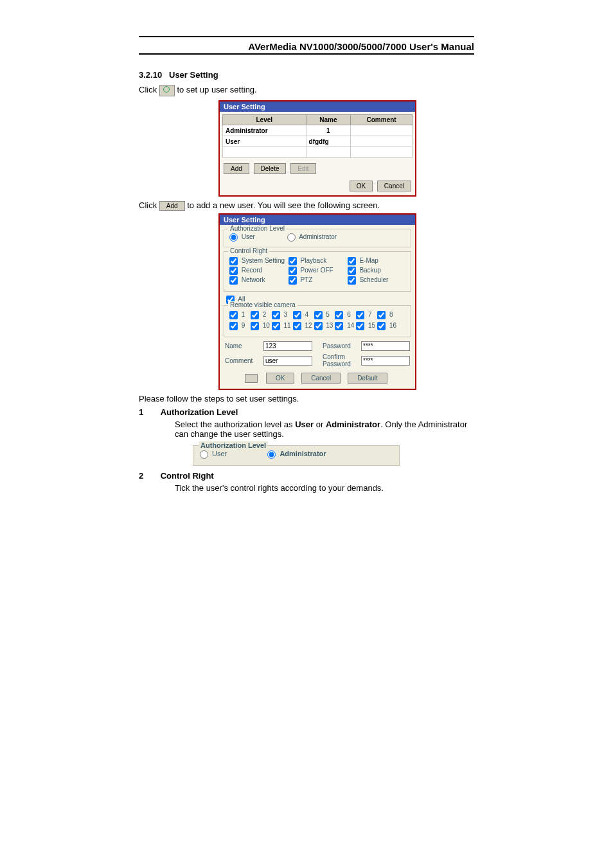  Describe the element at coordinates (317, 321) in the screenshot. I see `remote-visible-camera-group: Remote visible camera 1 2 3 4 5 6 7 8 9 …` at that location.